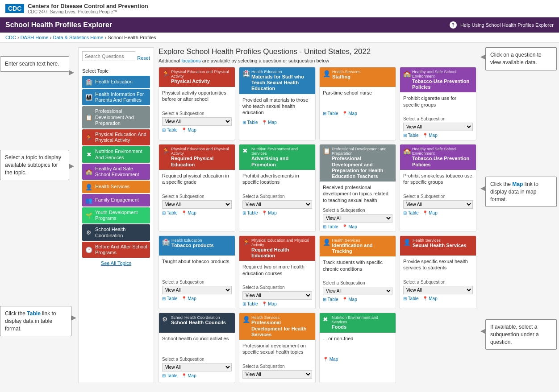 This screenshot has height=392, width=559. What do you see at coordinates (117, 200) in the screenshot?
I see `topic-family-label: Family Engagement` at bounding box center [117, 200].